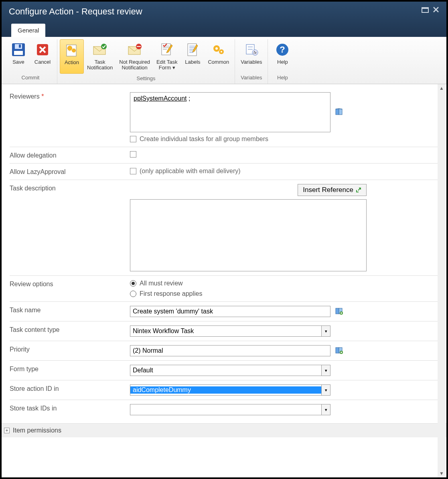  I want to click on labels-button: Labels, so click(193, 57).